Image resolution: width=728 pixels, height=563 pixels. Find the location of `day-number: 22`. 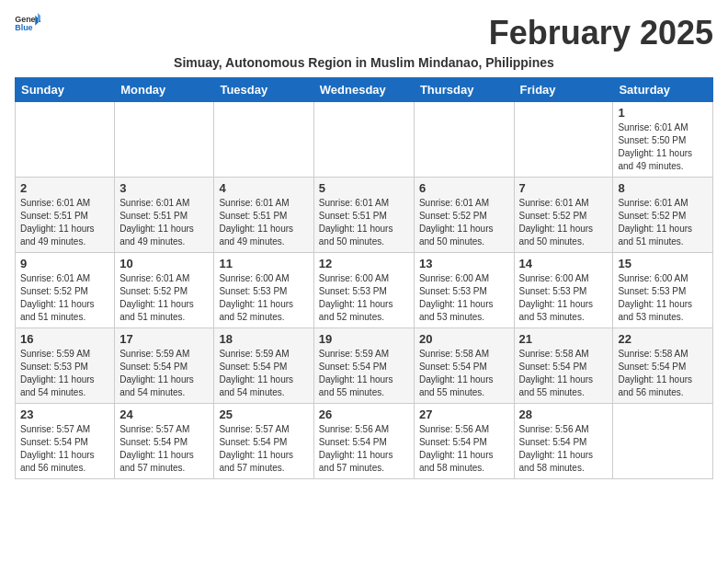

day-number: 22 is located at coordinates (663, 339).